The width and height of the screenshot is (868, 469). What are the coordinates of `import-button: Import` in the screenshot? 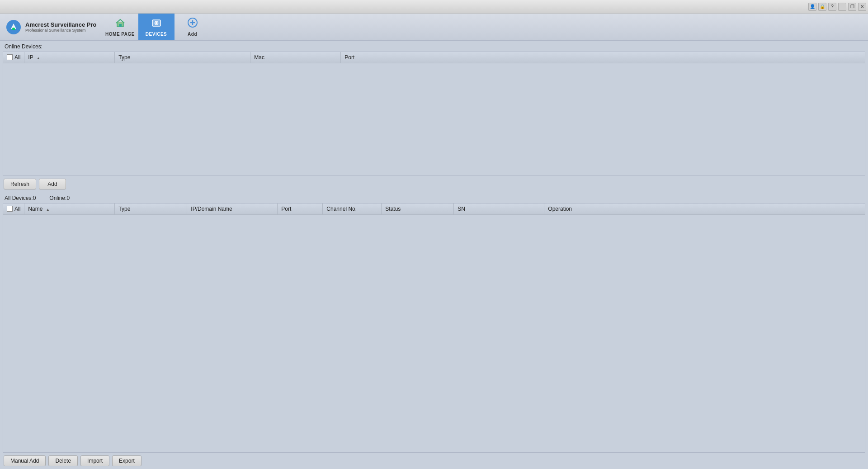 It's located at (95, 461).